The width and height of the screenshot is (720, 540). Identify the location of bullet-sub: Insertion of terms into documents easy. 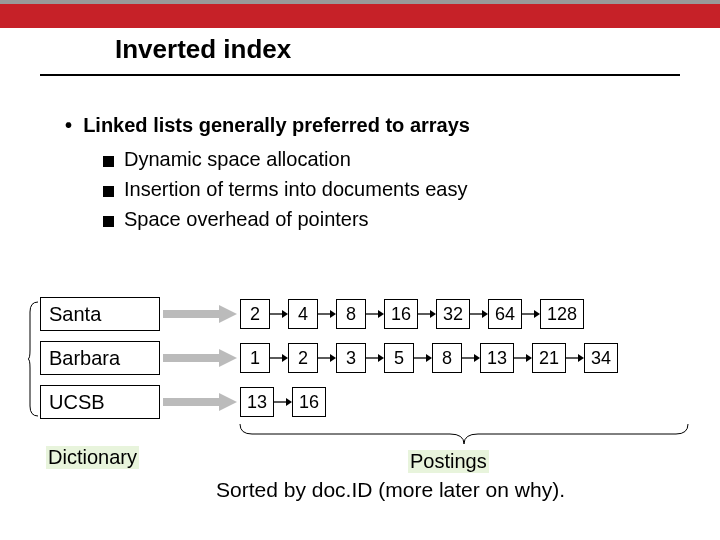
(286, 189).